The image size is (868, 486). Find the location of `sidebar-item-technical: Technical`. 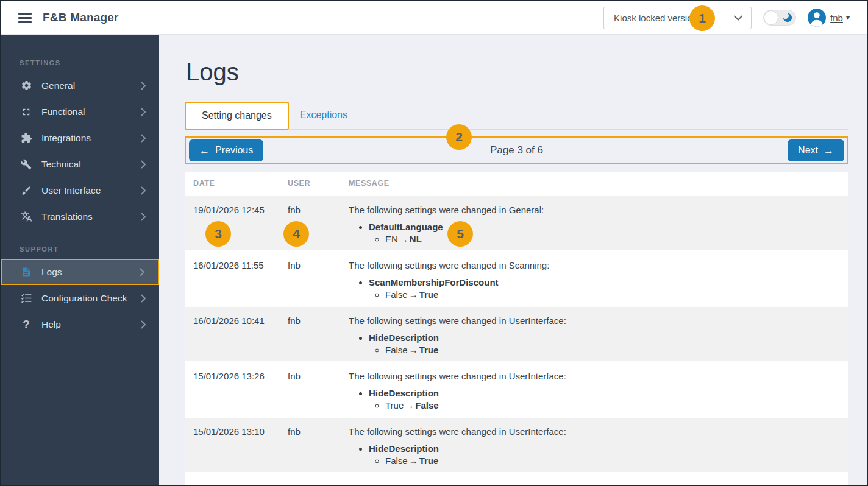

sidebar-item-technical: Technical is located at coordinates (80, 164).